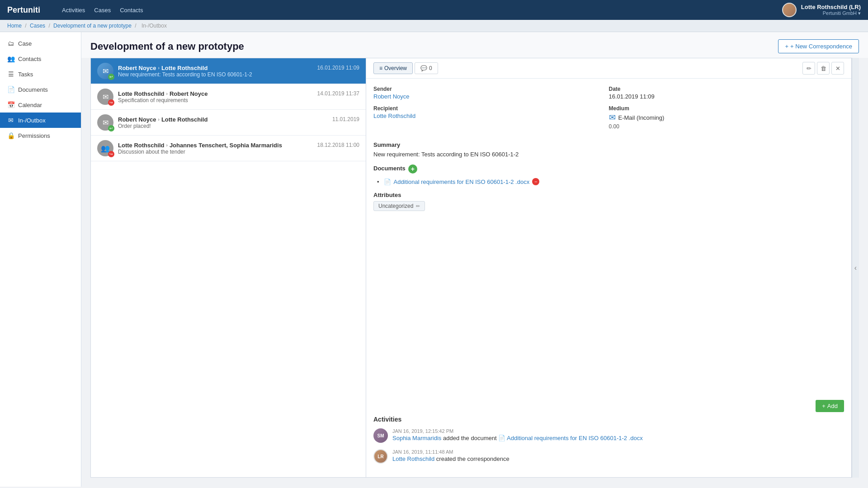 Image resolution: width=868 pixels, height=488 pixels. Describe the element at coordinates (228, 97) in the screenshot. I see `correspondence-item-2: ✉ ↪ Lotte Rothschild › Robert Noyce 14.0…` at that location.